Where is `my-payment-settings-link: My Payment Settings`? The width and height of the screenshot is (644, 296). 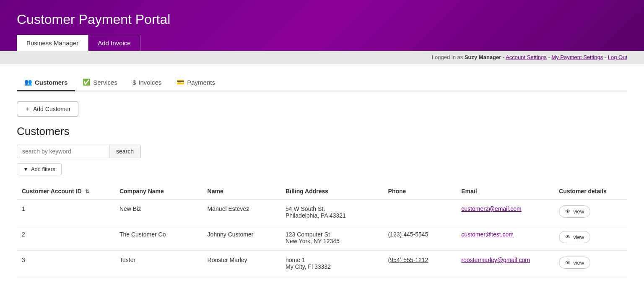 my-payment-settings-link: My Payment Settings is located at coordinates (577, 57).